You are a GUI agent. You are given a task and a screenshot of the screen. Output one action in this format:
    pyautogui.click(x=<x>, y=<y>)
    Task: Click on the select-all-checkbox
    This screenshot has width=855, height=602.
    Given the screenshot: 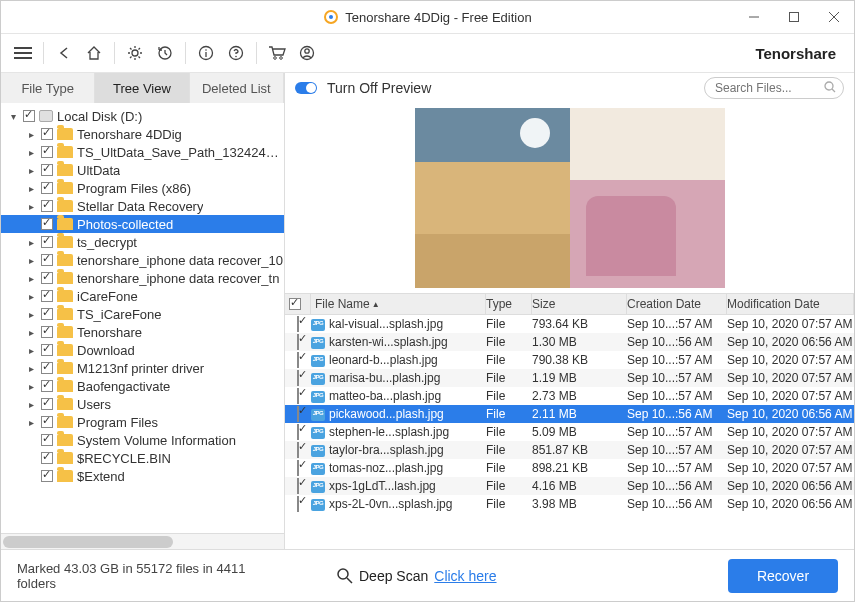 What is the action you would take?
    pyautogui.click(x=295, y=304)
    